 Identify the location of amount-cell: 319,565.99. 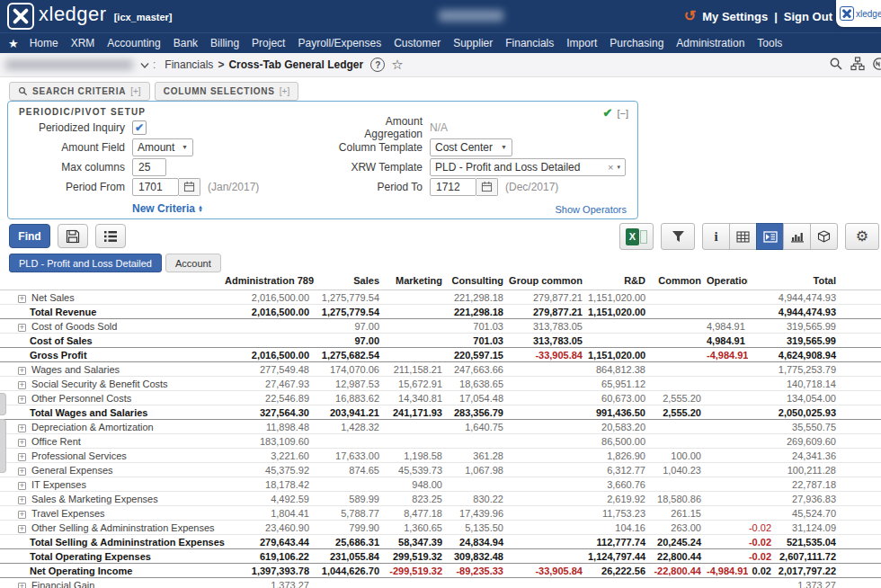
(809, 326).